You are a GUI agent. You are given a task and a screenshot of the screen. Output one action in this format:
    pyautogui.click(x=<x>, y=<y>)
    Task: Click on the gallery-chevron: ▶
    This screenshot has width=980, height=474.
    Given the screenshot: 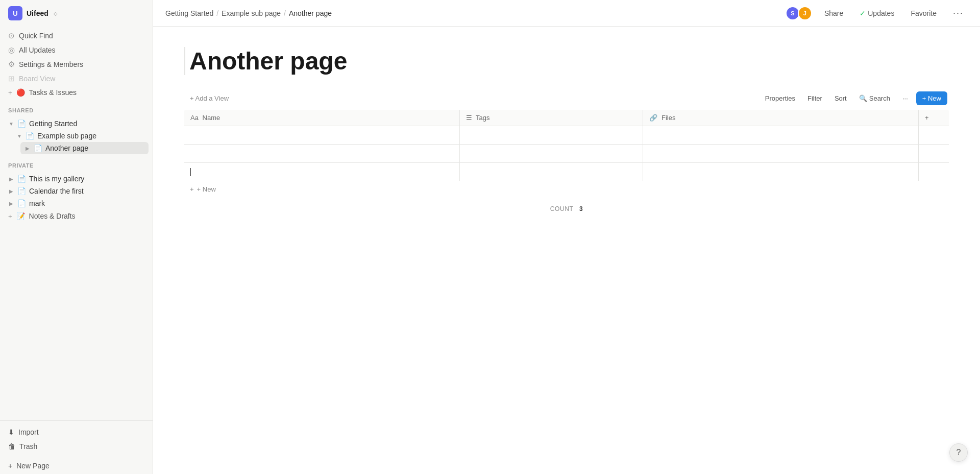 What is the action you would take?
    pyautogui.click(x=11, y=179)
    